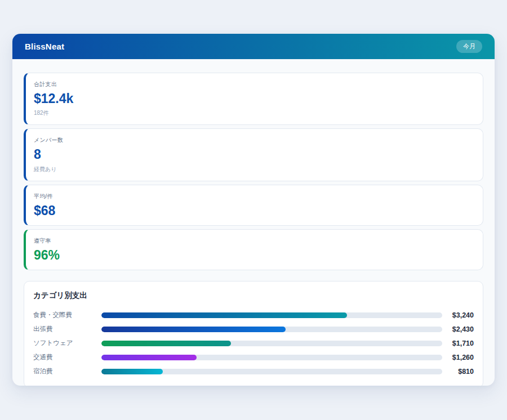 This screenshot has width=507, height=420. I want to click on stat-subtext: 経費あり, so click(254, 169).